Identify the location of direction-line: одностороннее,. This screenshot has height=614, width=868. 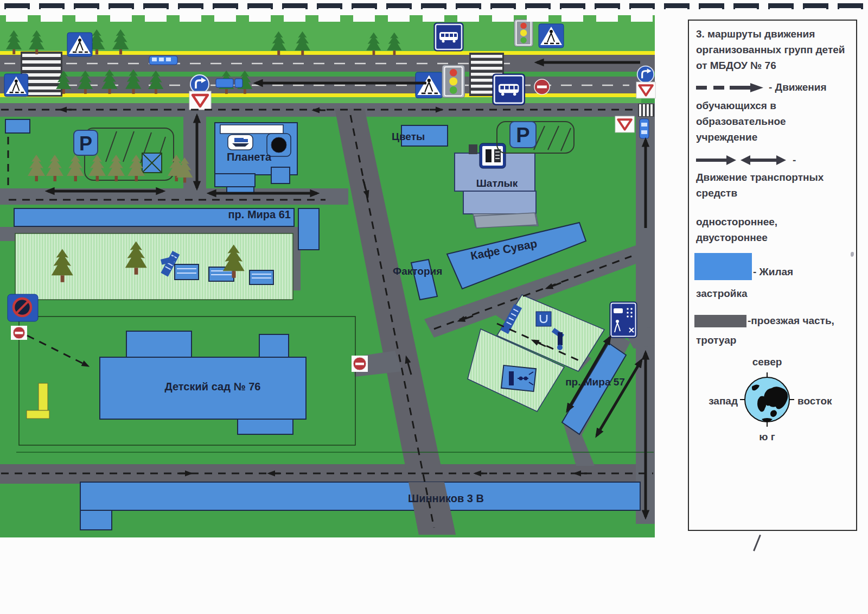
(733, 221).